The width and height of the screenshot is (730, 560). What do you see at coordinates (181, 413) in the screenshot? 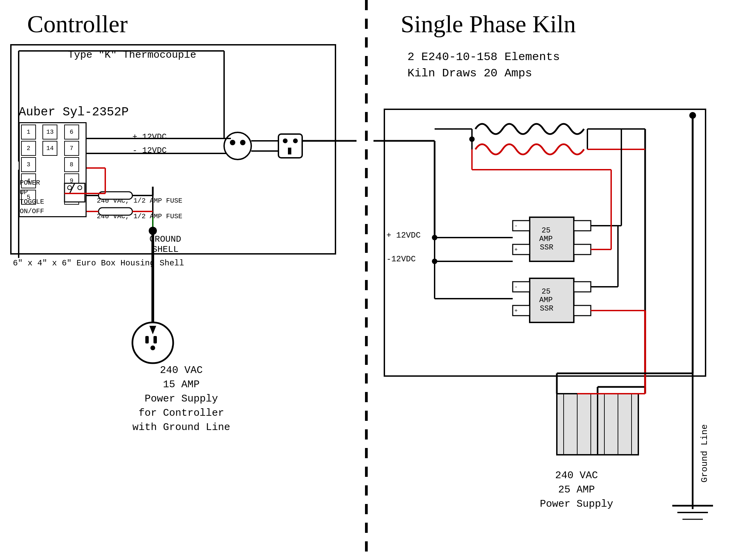
I see `ps-for-controller: for Controller` at bounding box center [181, 413].